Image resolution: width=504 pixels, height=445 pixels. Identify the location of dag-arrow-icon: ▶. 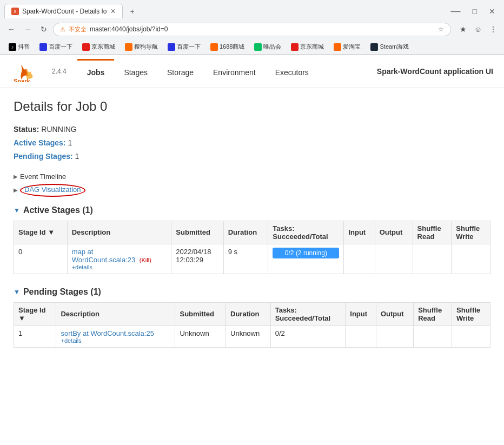
(16, 190).